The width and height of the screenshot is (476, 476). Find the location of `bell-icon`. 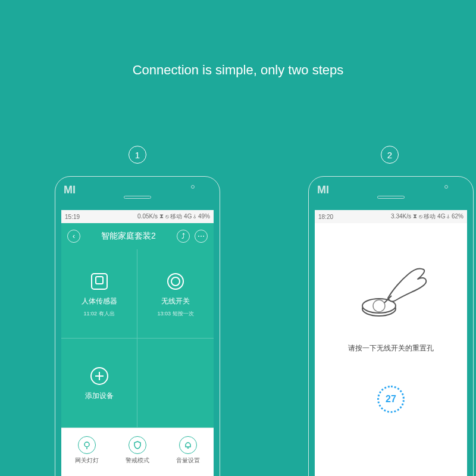

bell-icon is located at coordinates (188, 445).